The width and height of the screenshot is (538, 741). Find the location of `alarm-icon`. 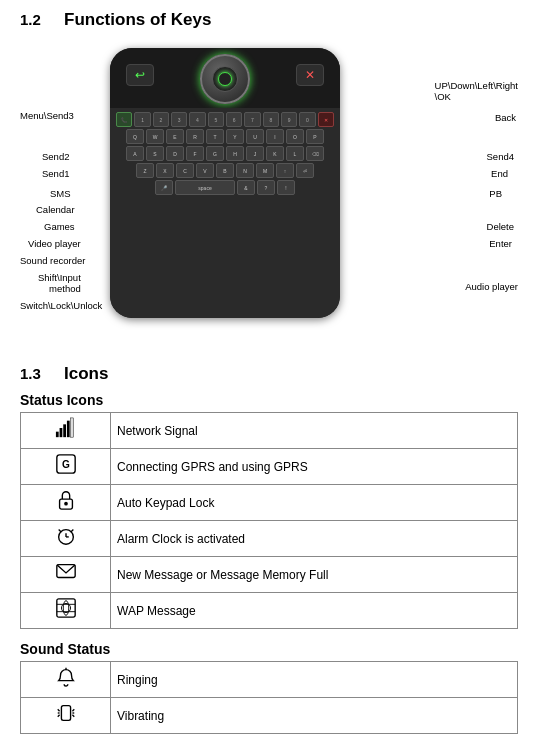

alarm-icon is located at coordinates (66, 536).